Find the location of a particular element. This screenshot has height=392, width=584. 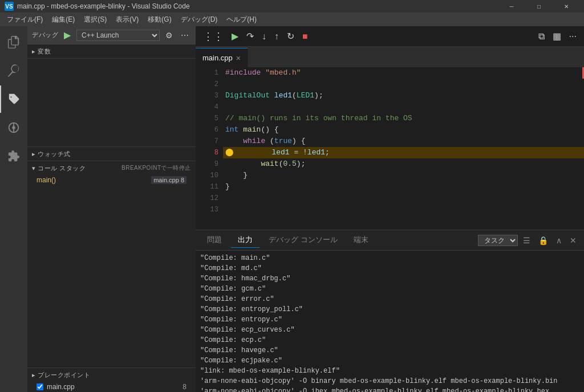

title-bar: VS main.cpp - mbed-os-example-blinky - V… is located at coordinates (292, 6).